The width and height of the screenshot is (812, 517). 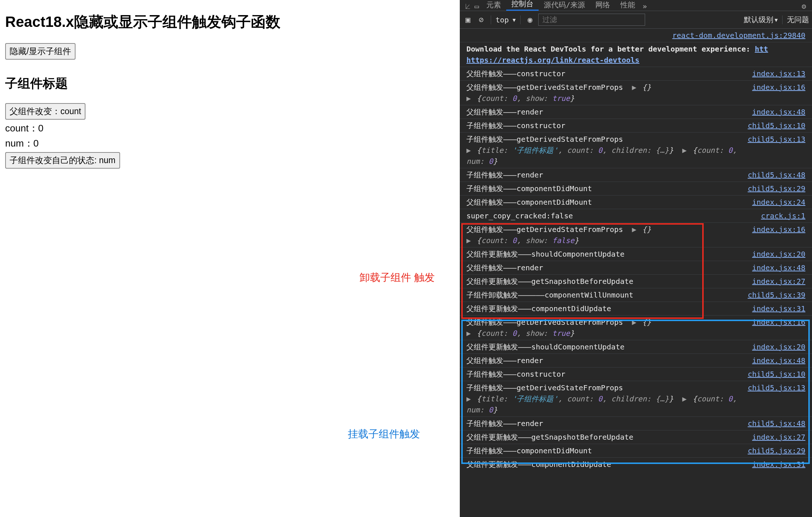 I want to click on console-toolbar: ▣ ⊘ top▼ ◉ 默认级别 ▼ 无问题, so click(x=636, y=20).